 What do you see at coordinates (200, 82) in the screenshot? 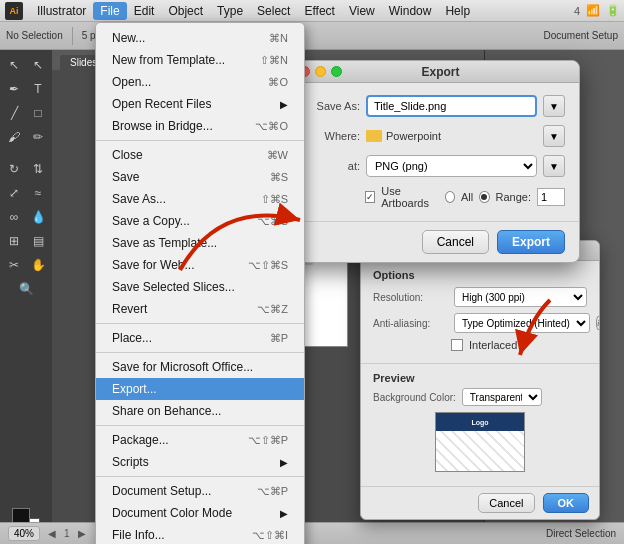
I see `menu-open: Open... ⌘O` at bounding box center [200, 82].